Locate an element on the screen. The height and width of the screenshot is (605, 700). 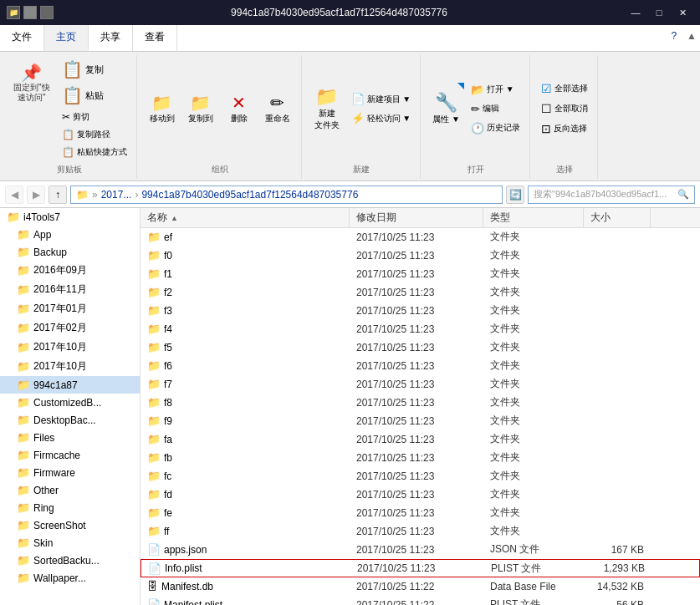
file-date-cell: 2017/10/25 11:23 is located at coordinates (416, 329).